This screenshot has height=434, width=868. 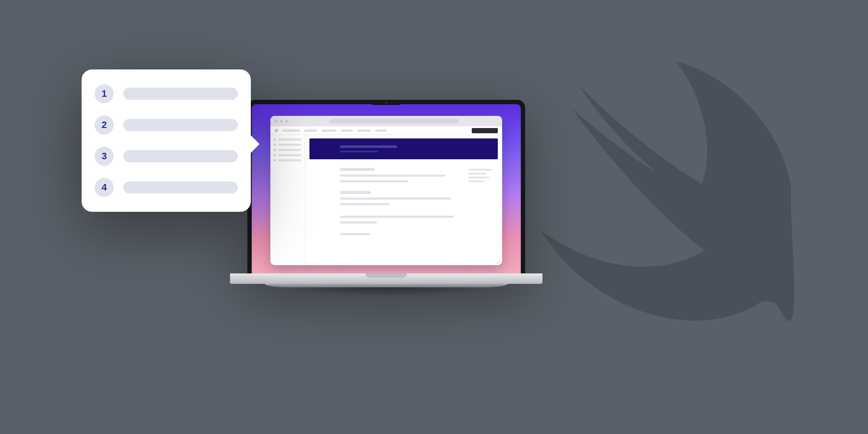 What do you see at coordinates (288, 200) in the screenshot?
I see `browser-sidebar` at bounding box center [288, 200].